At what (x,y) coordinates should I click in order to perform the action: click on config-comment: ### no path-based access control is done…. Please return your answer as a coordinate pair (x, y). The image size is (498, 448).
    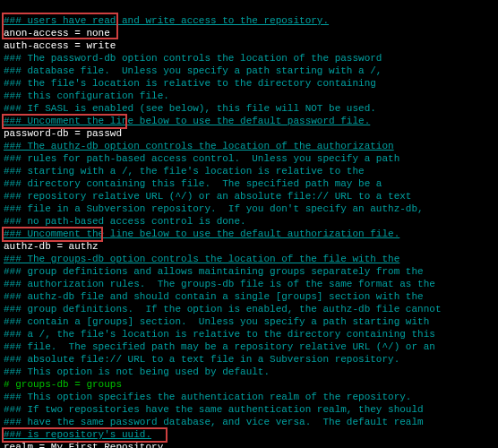
    Looking at the image, I should click on (125, 221).